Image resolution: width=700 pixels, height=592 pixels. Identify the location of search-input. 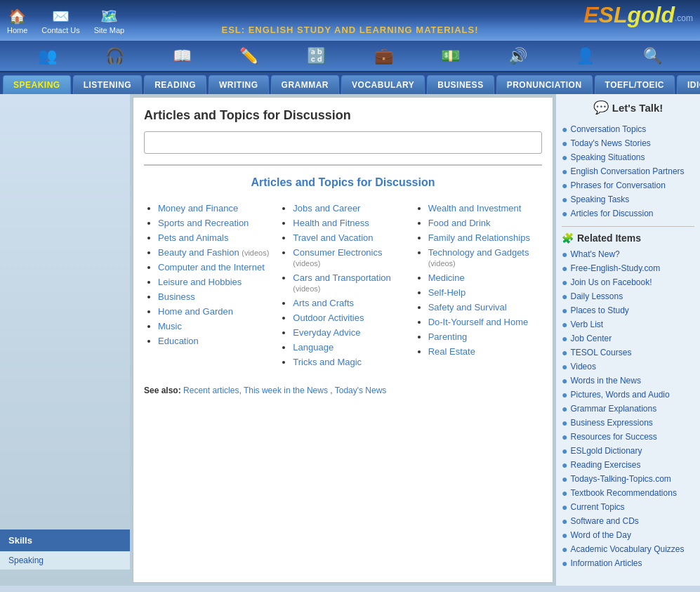
(343, 143).